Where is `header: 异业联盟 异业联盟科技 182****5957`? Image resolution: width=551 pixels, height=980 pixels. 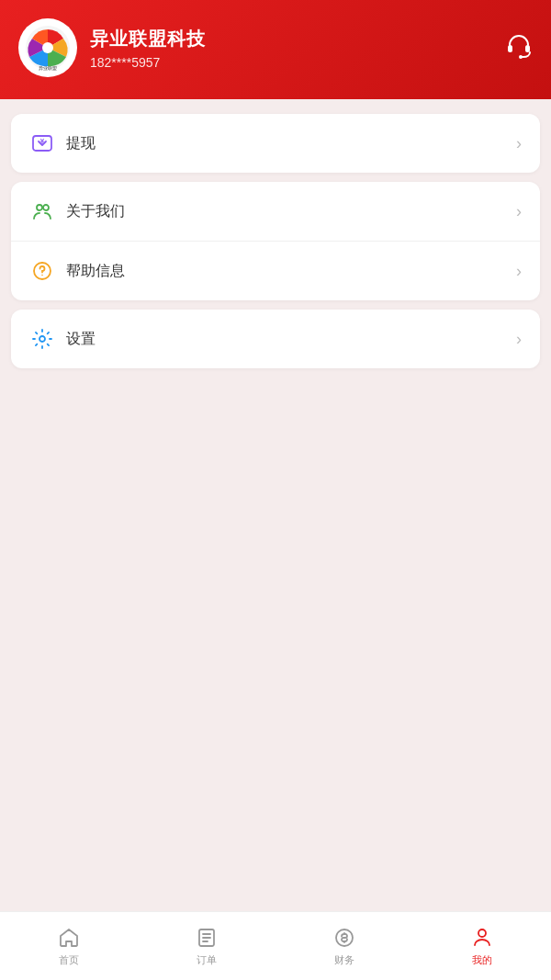
header: 异业联盟 异业联盟科技 182****5957 is located at coordinates (276, 50).